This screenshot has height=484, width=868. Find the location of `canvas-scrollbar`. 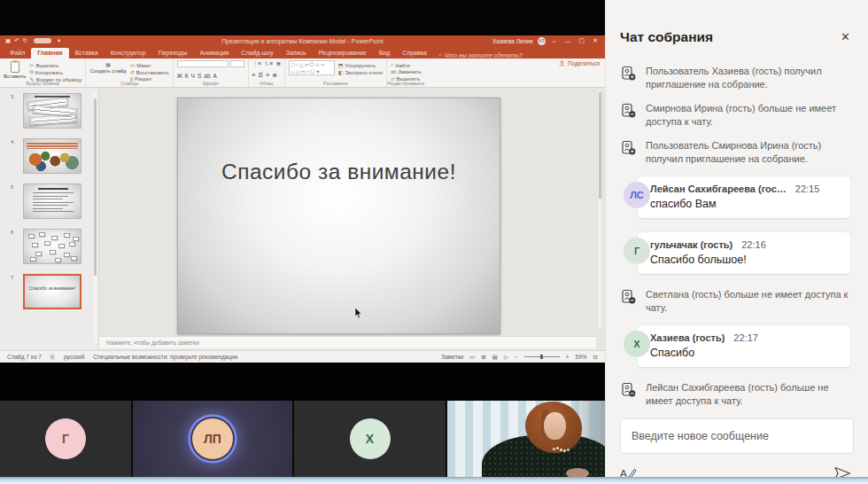

canvas-scrollbar is located at coordinates (600, 209).